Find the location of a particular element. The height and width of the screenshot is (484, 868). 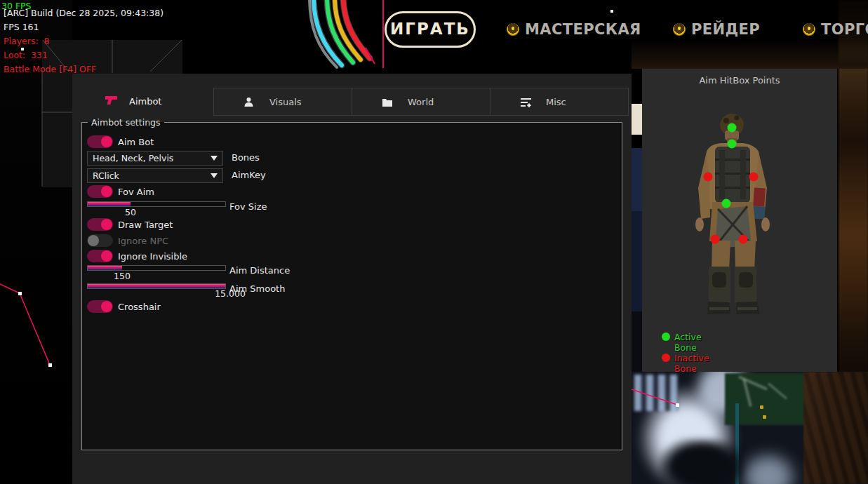

fov-size-label: Fov Size is located at coordinates (248, 206).